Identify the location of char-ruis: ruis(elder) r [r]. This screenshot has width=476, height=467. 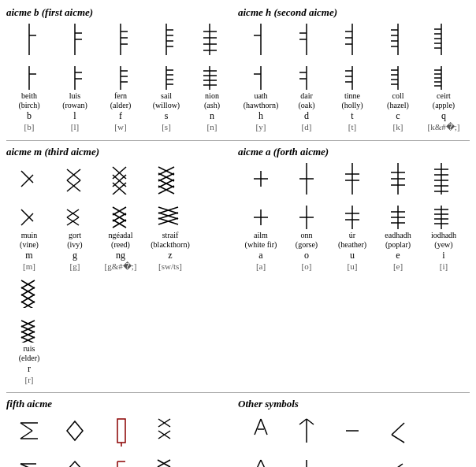
(29, 329).